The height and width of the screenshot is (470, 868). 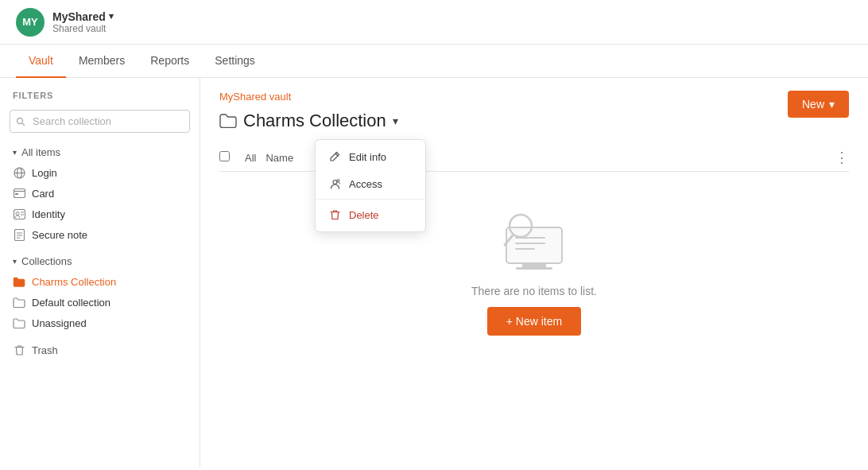 What do you see at coordinates (100, 173) in the screenshot?
I see `sidebar-item-login: Login` at bounding box center [100, 173].